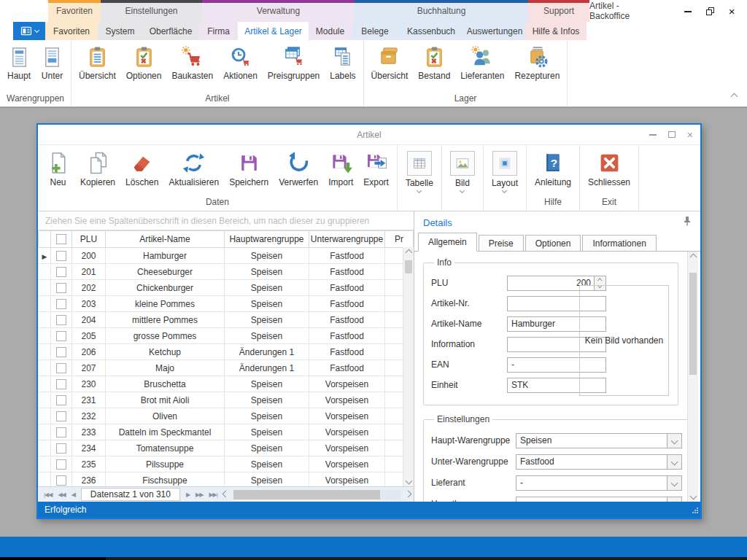 The width and height of the screenshot is (747, 560). I want to click on cell: 236, so click(89, 480).